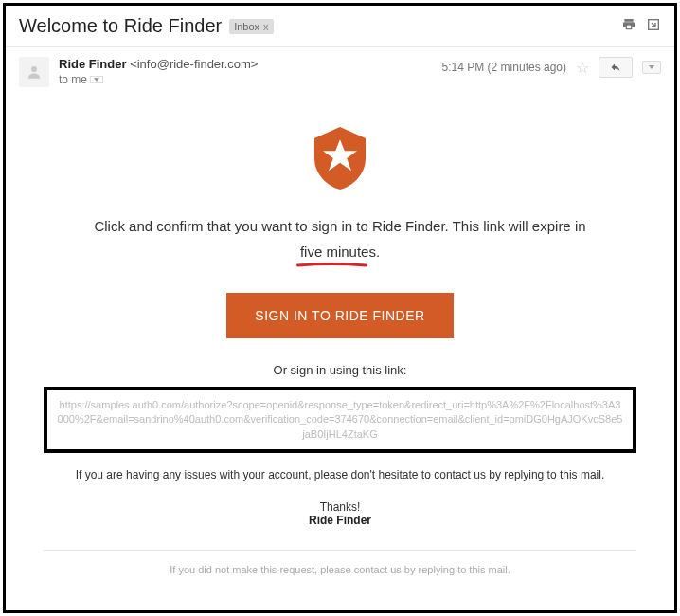 The height and width of the screenshot is (616, 680). What do you see at coordinates (120, 27) in the screenshot?
I see `email-subject: Welcome to Ride Finder` at bounding box center [120, 27].